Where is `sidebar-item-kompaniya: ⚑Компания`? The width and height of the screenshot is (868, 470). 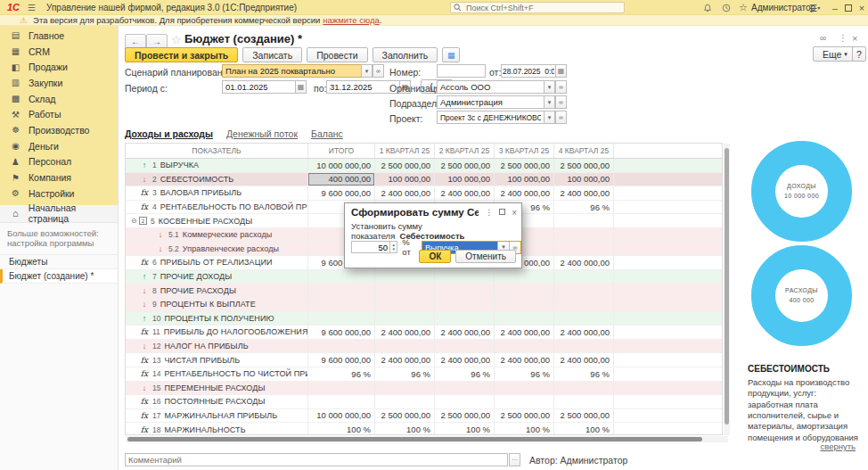 sidebar-item-kompaniya: ⚑Компания is located at coordinates (59, 177).